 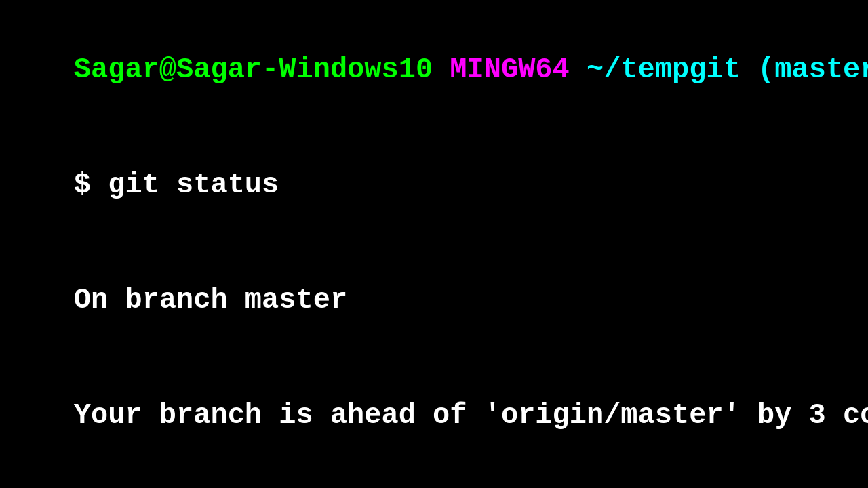 I want to click on user-host: Sagar@Sagar-Windows10, so click(x=254, y=70).